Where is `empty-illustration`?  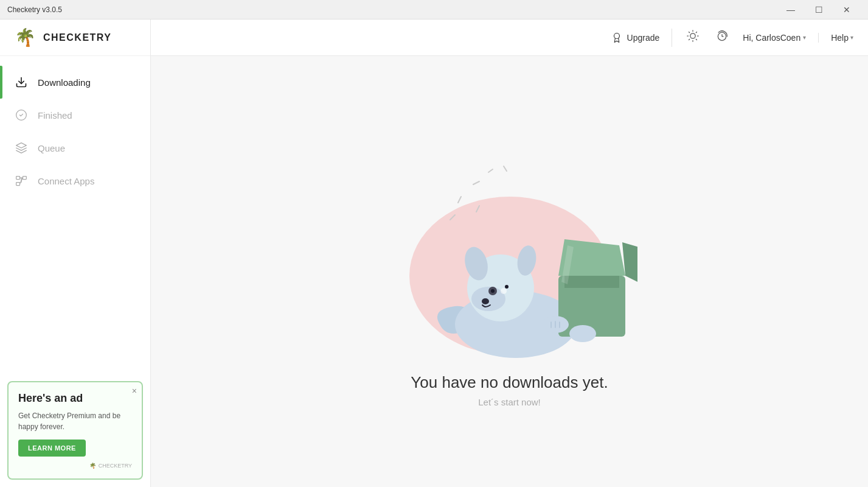
empty-illustration is located at coordinates (510, 248).